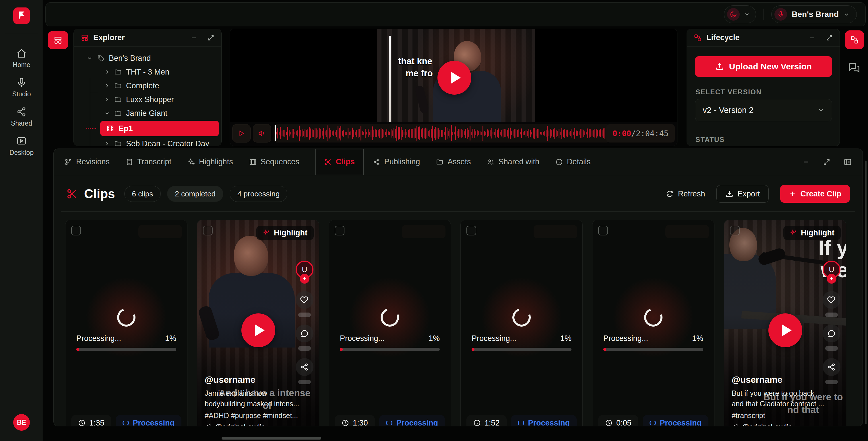 The height and width of the screenshot is (441, 868). Describe the element at coordinates (148, 88) in the screenshot. I see `explorer-panel: Explorer Ben's Brand THT - 3 Men` at that location.